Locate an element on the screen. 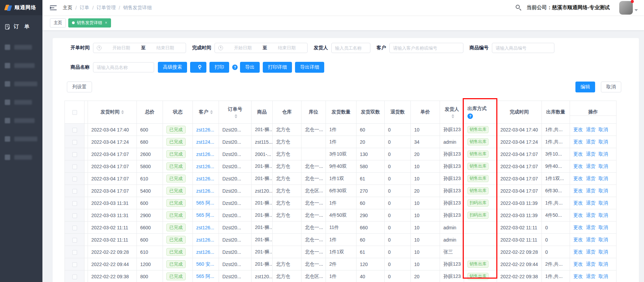 This screenshot has width=644, height=282. open-time-range-input: 开始日期 至 结束日期 is located at coordinates (140, 48).